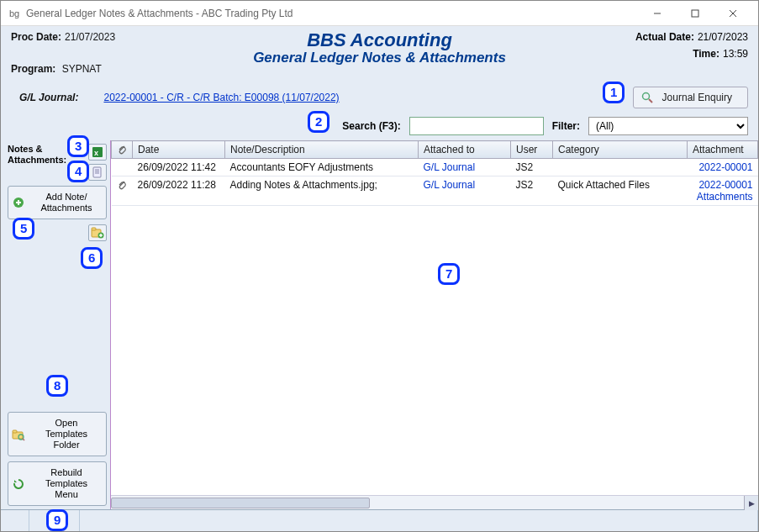 The image size is (759, 532). Describe the element at coordinates (98, 233) in the screenshot. I see `new-category-button` at that location.